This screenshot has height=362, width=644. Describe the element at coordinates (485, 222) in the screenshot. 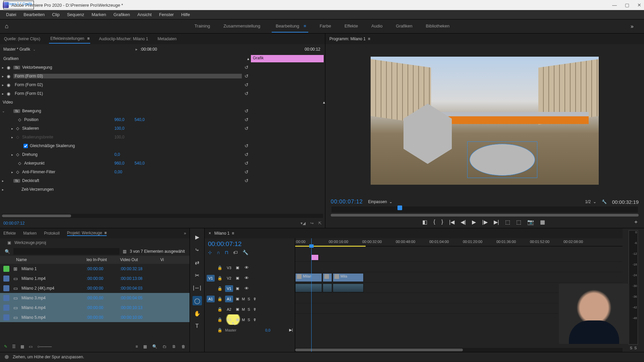

I see `step-fwd-icon: |▶` at that location.